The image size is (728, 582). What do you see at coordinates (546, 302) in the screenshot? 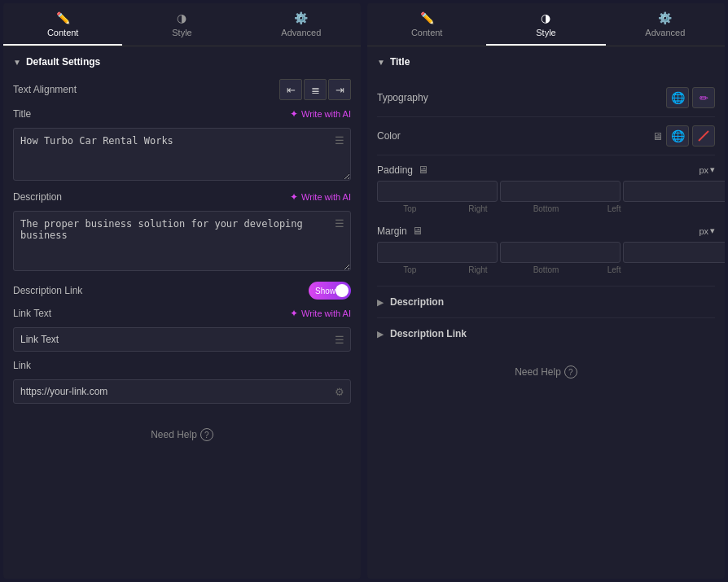
I see `description-collapsible-header: ▶ Description` at bounding box center [546, 302].